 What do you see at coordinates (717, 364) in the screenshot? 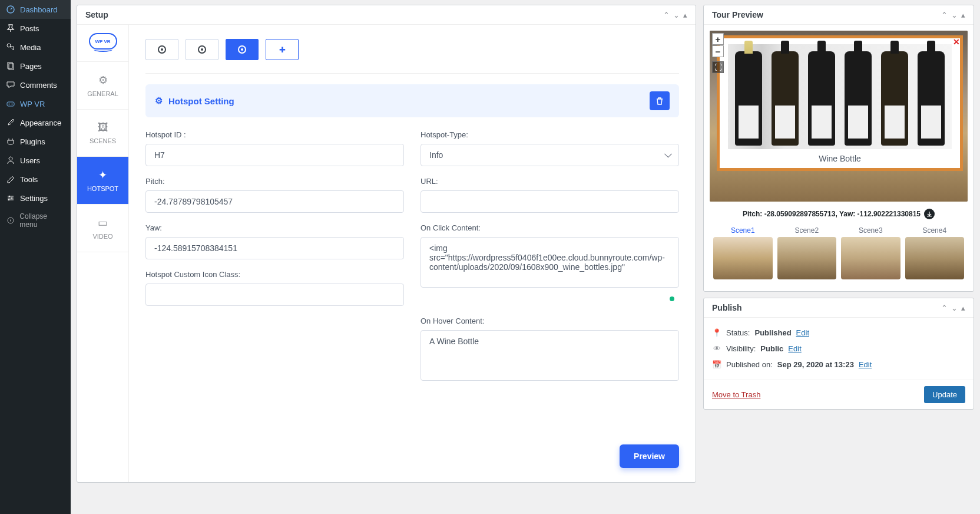
I see `calendar-icon: 📅` at bounding box center [717, 364].